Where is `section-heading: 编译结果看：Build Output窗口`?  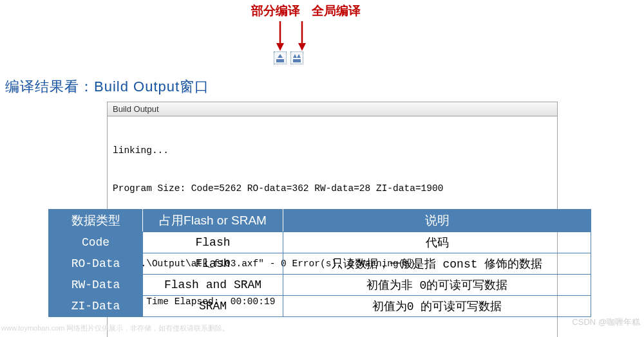 section-heading: 编译结果看：Build Output窗口 is located at coordinates (107, 87).